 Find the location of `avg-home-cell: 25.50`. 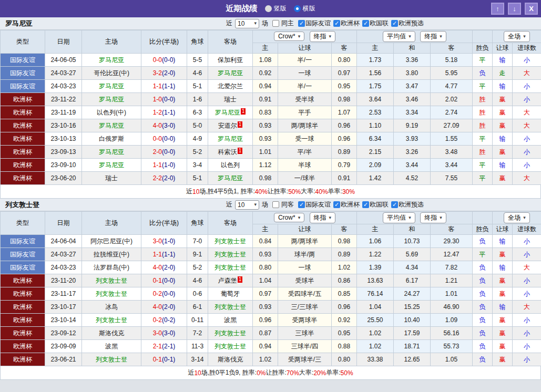

avg-home-cell: 25.50 is located at coordinates (375, 321).